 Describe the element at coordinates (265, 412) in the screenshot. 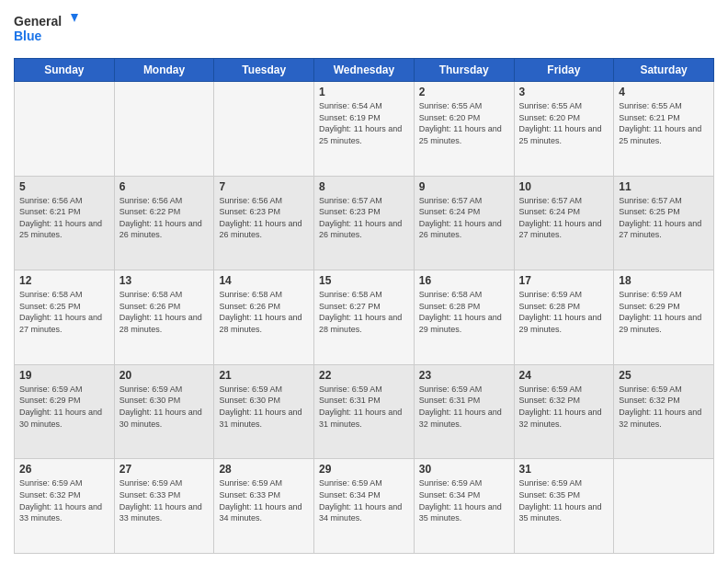

I see `day-cell: 21Sunrise: 6:59 AMSunset: 6:30 PMDayligh…` at that location.